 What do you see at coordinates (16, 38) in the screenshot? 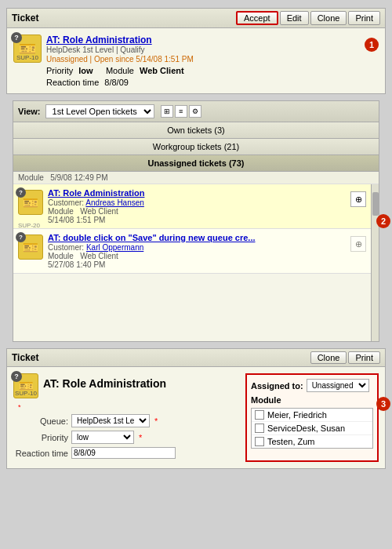
I see `question-badge: ?` at bounding box center [16, 38].